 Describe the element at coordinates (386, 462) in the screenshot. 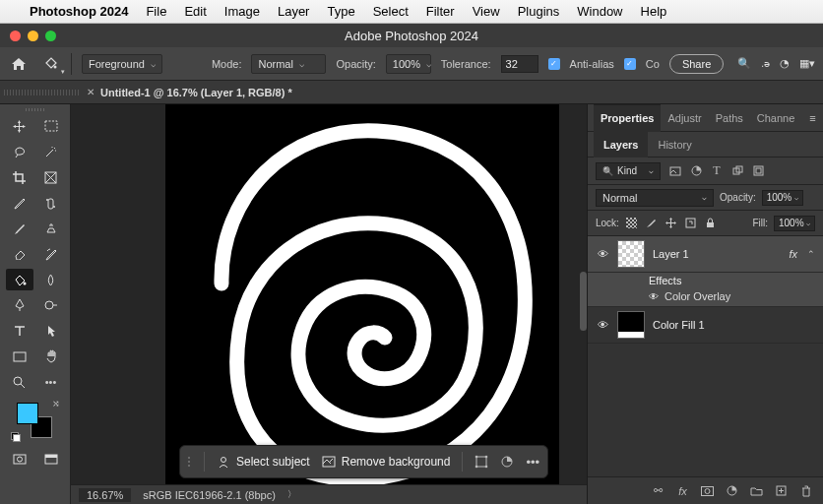

I see `remove-background-button: Remove background` at that location.